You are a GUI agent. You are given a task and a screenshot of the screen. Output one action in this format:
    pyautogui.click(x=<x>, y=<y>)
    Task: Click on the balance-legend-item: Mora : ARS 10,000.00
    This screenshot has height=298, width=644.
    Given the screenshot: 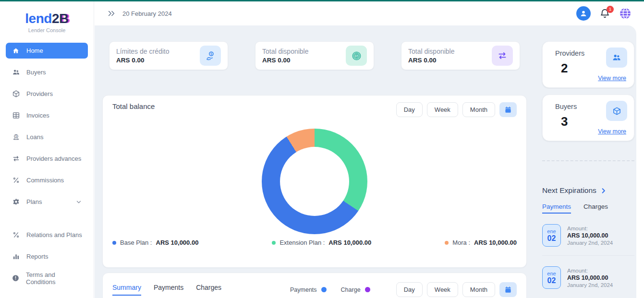 What is the action you would take?
    pyautogui.click(x=481, y=243)
    